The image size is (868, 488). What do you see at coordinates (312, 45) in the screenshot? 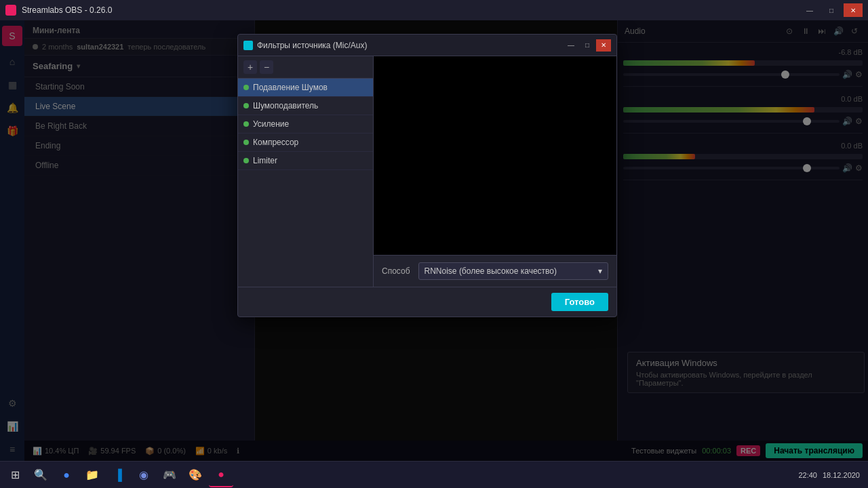
I see `filter-window-title: Фильтры источника (Mic/Aux)` at bounding box center [312, 45].